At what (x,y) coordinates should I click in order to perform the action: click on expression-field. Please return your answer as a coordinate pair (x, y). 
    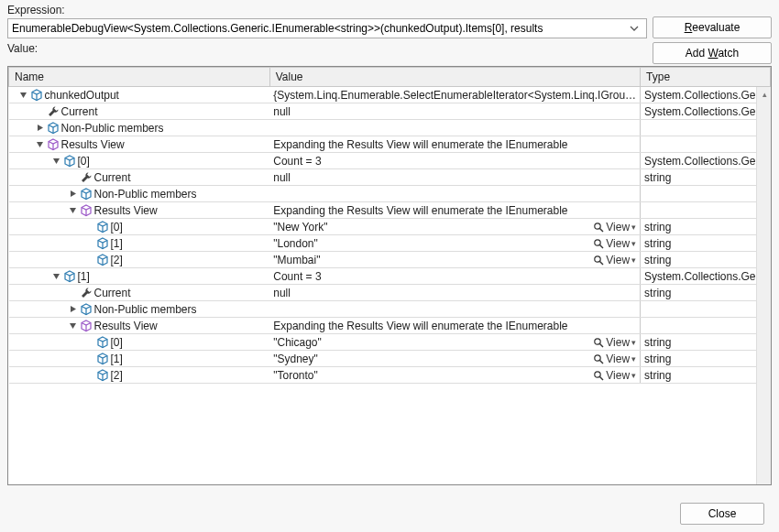
    Looking at the image, I should click on (327, 28).